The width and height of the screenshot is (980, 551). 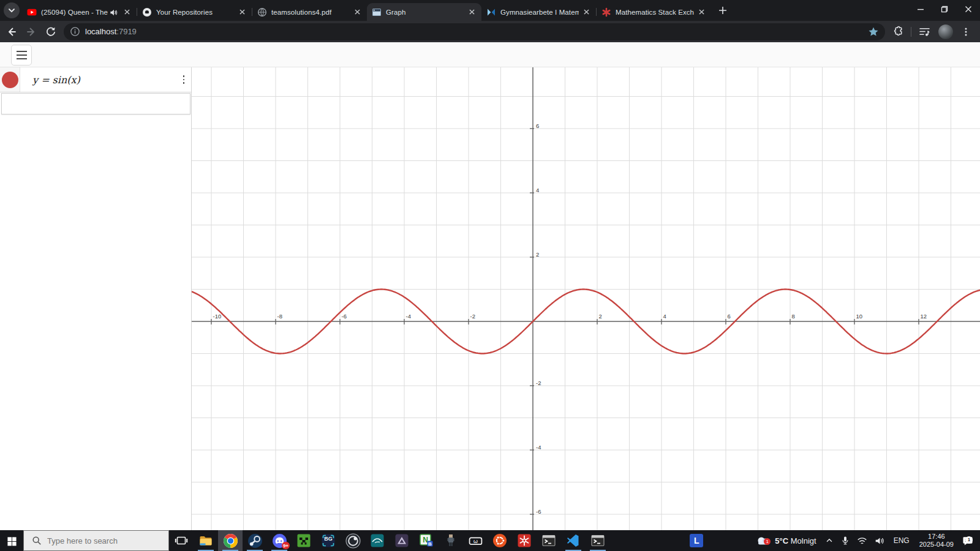 I want to click on system-tray: L 1 5°C Molnigt ENG 17:46, so click(x=835, y=541).